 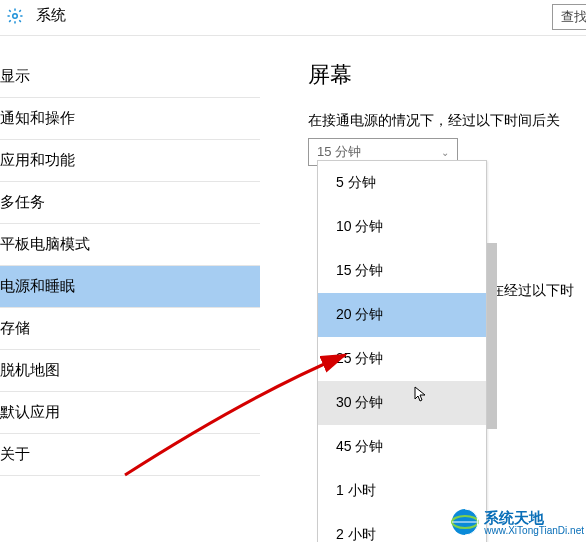 I want to click on sidebar-item-label: 脱机地图, so click(x=30, y=370).